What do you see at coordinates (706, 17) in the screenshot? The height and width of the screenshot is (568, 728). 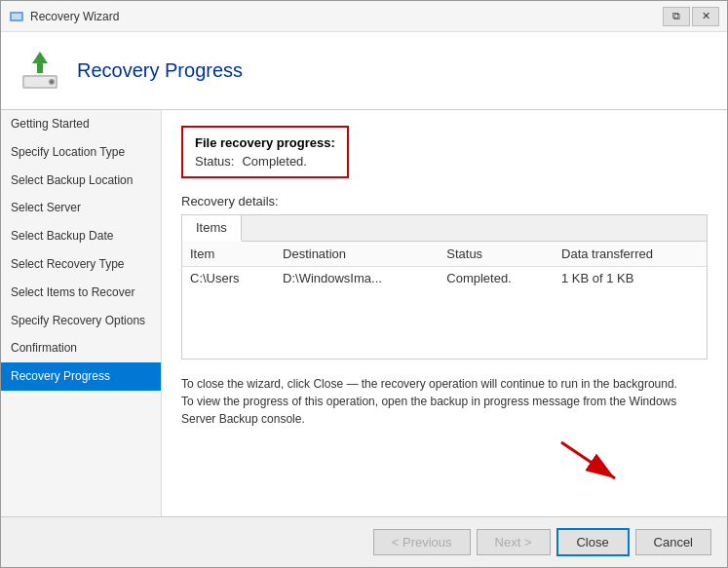 I see `window-close-button: ✕` at bounding box center [706, 17].